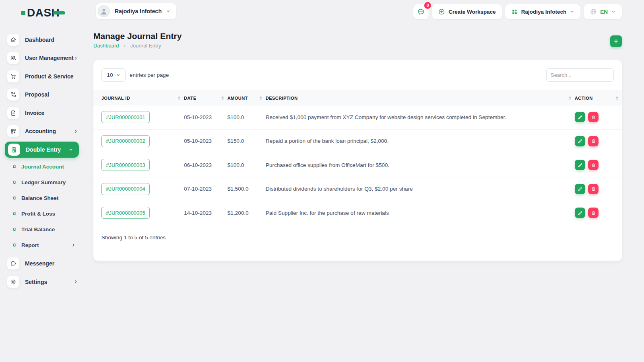 Image resolution: width=644 pixels, height=362 pixels. I want to click on company-menu-label: Rajodiya Infotech, so click(544, 12).